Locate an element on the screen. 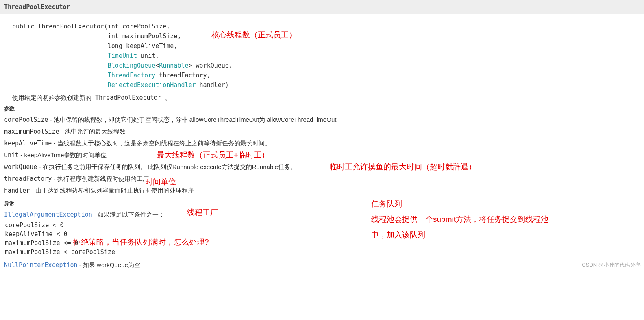 This screenshot has width=644, height=320. param-name: keepAliveTime is located at coordinates (28, 143).